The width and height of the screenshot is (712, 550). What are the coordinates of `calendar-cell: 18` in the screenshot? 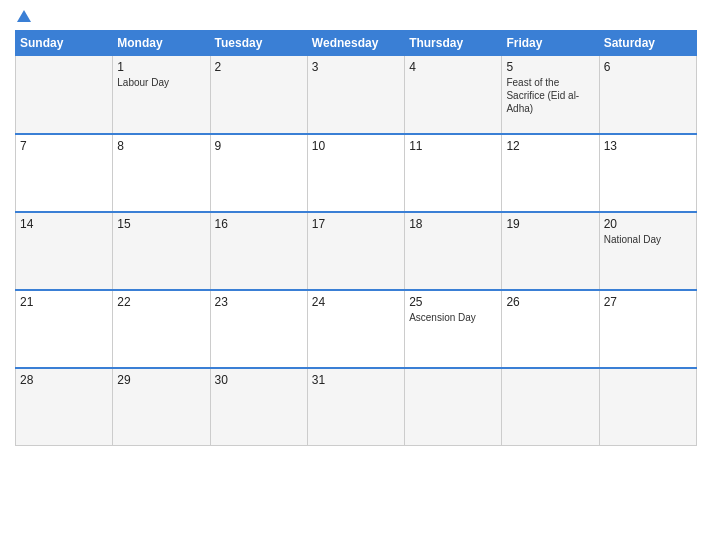 It's located at (454, 251).